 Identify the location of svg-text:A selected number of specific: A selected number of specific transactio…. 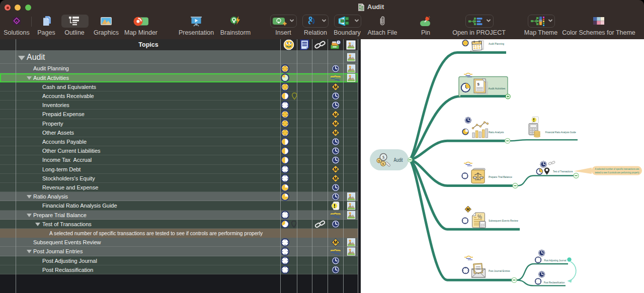
(617, 169).